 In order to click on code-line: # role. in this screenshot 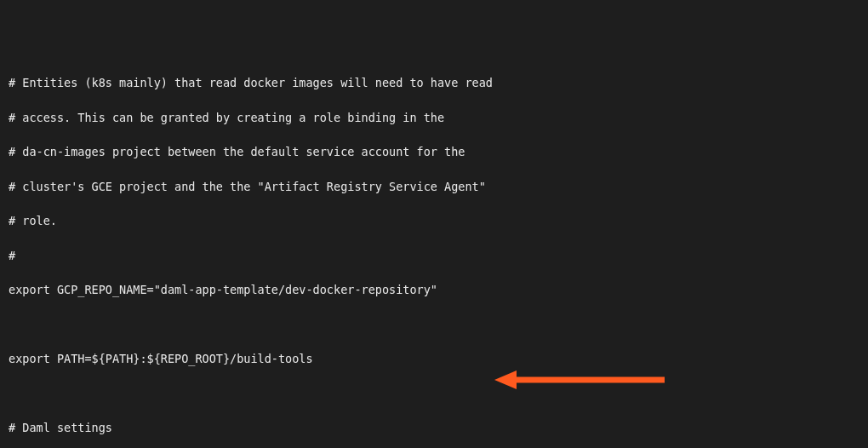, I will do `click(434, 221)`.